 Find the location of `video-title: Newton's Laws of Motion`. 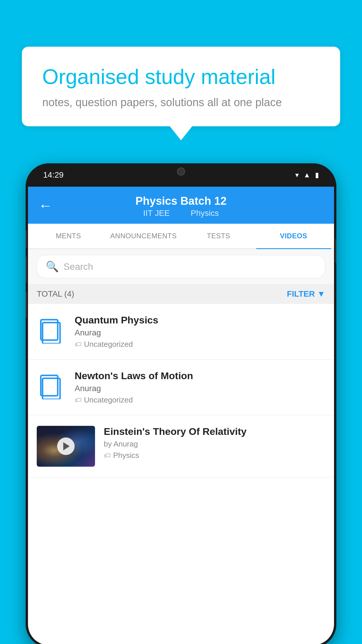

video-title: Newton's Laws of Motion is located at coordinates (200, 376).